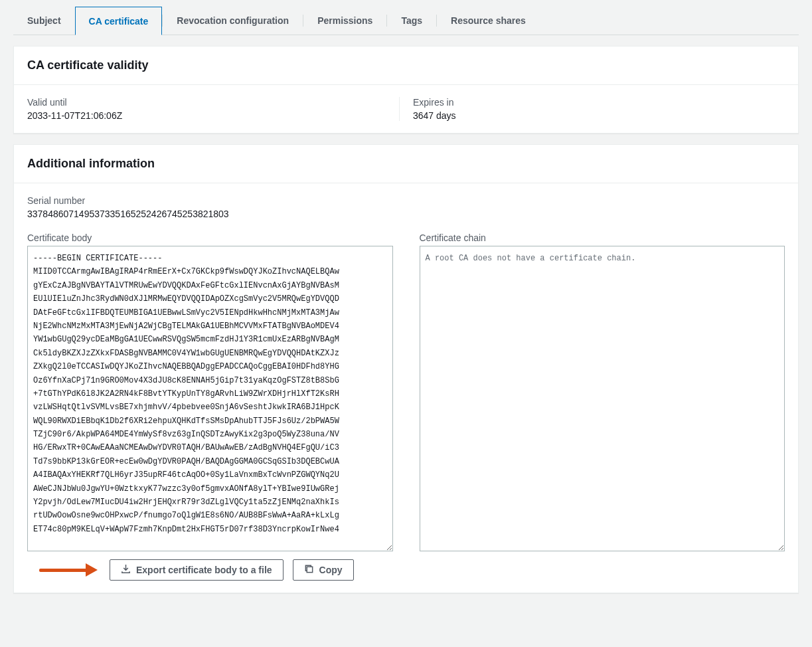 This screenshot has width=812, height=647. I want to click on tab-tags: Tags, so click(412, 21).